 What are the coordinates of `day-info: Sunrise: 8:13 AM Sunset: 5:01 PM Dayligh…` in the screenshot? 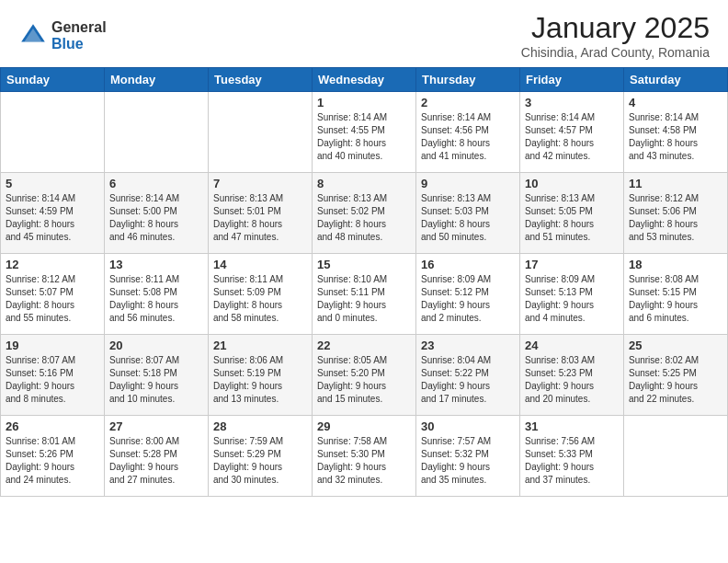 It's located at (260, 218).